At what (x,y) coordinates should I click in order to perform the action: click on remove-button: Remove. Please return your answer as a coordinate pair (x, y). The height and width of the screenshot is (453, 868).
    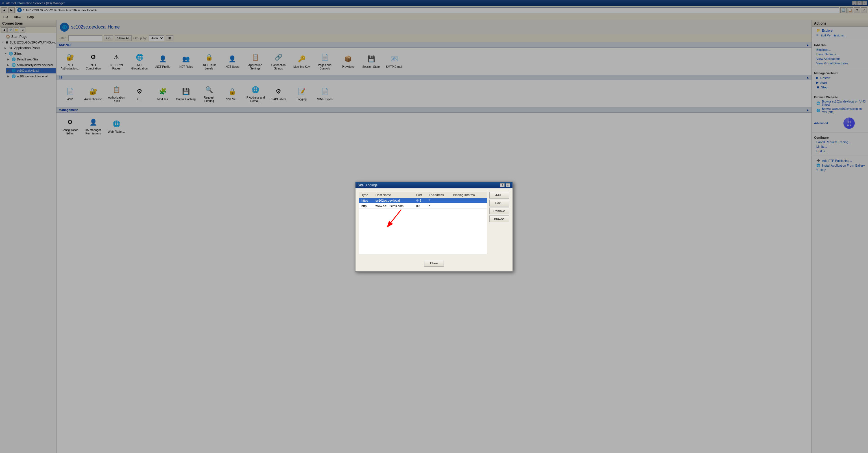
    Looking at the image, I should click on (499, 211).